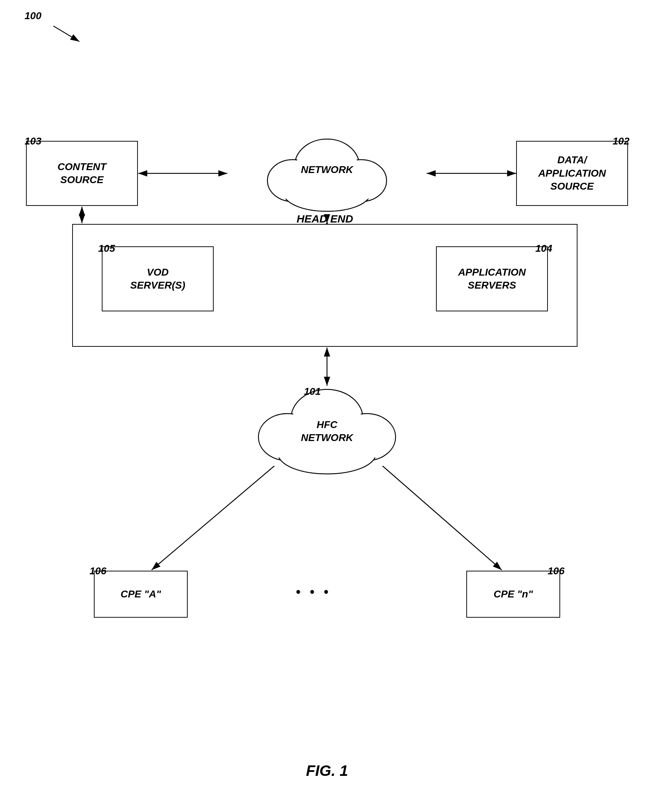  Describe the element at coordinates (157, 279) in the screenshot. I see `vod-server-label: VODSERVER(S)` at that location.